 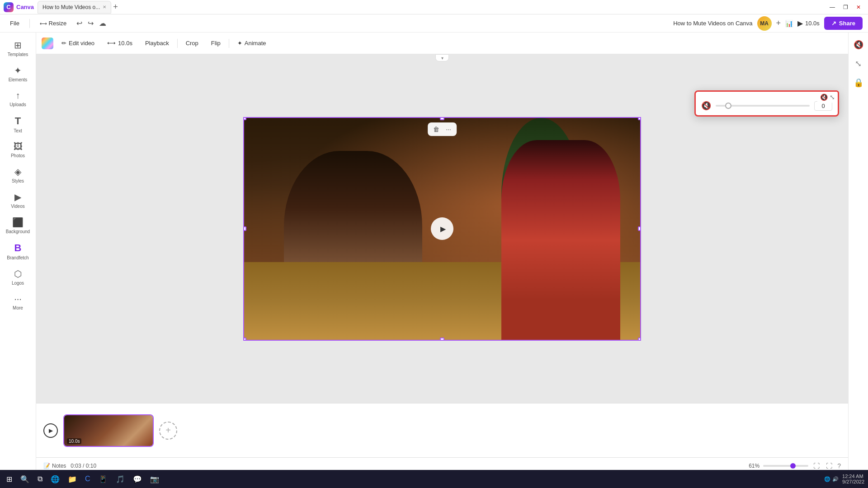 I want to click on selection-handle-ml, so click(x=245, y=229).